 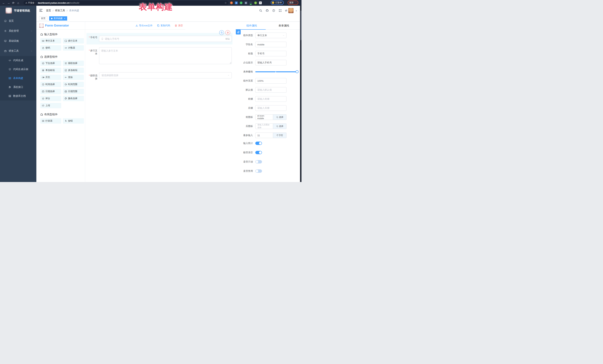 I want to click on breadcrumb-devtools: 研发工具, so click(x=60, y=11).